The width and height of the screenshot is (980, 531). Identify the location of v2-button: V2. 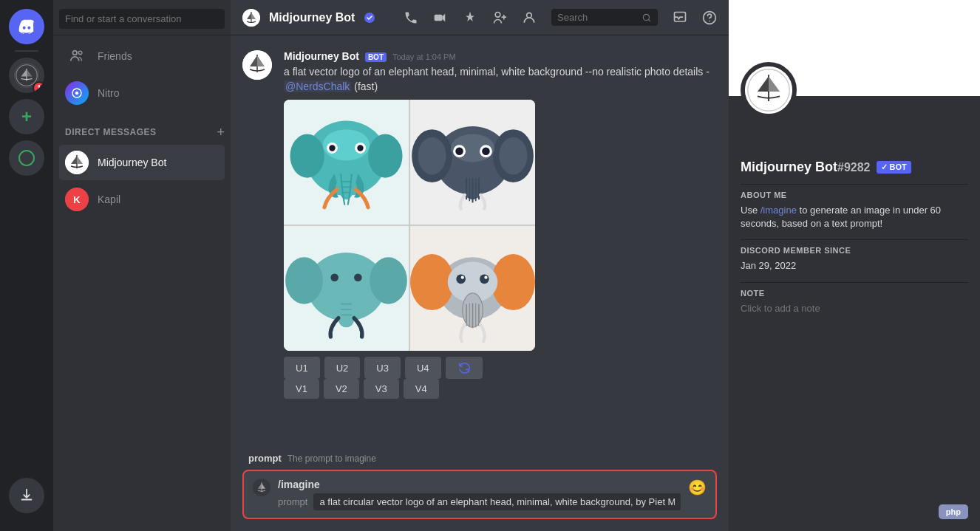
(341, 388).